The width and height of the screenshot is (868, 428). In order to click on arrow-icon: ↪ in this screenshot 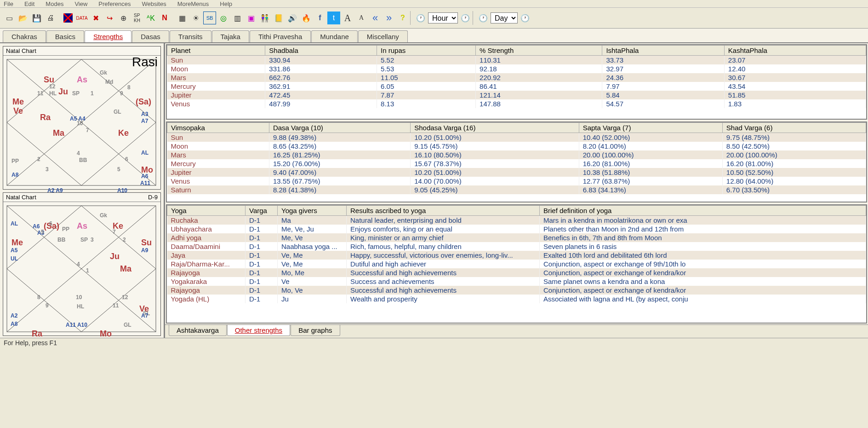, I will do `click(109, 18)`.